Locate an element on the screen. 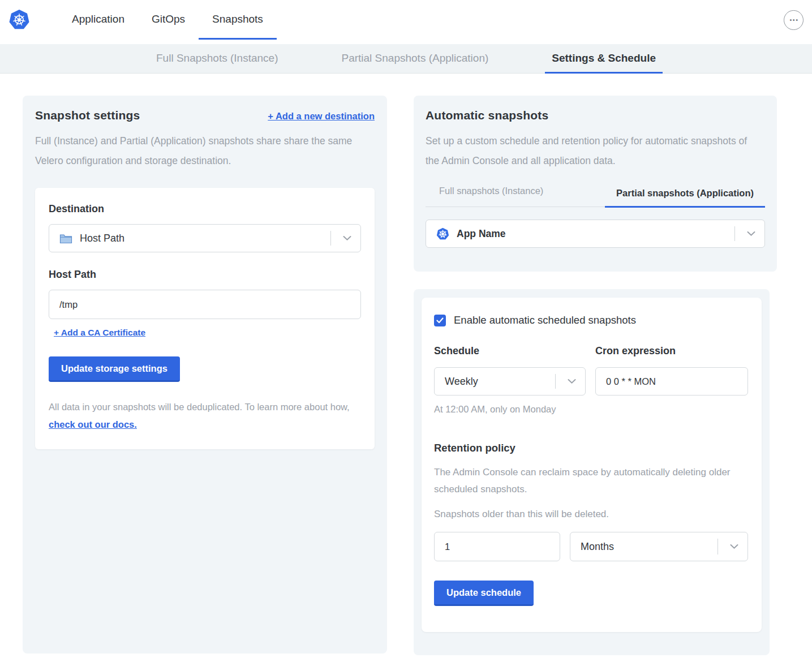  checkmark-icon is located at coordinates (440, 320).